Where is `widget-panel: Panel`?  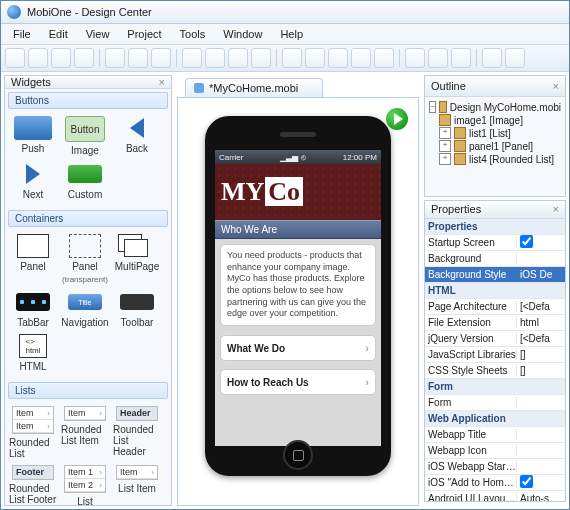
widget-panel: Panel is located at coordinates (33, 259).